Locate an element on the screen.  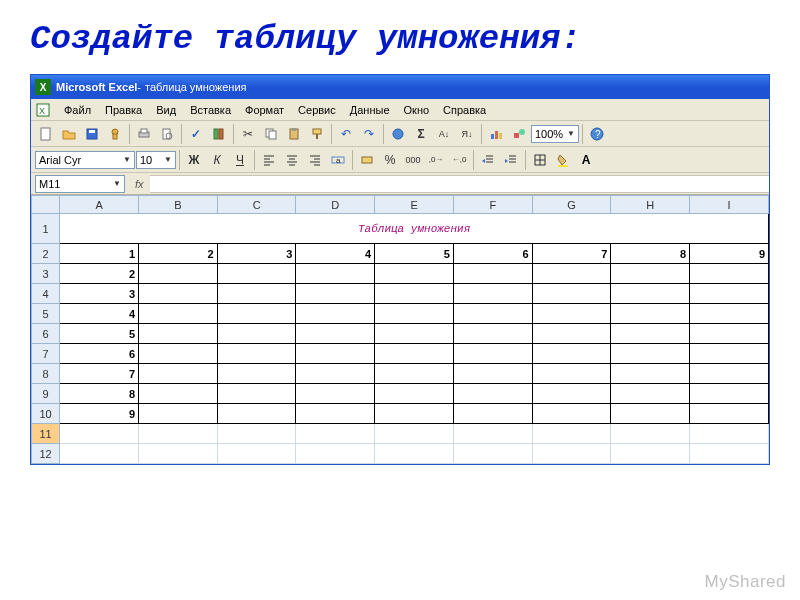
row-head-2: 2 is located at coordinates (46, 254).